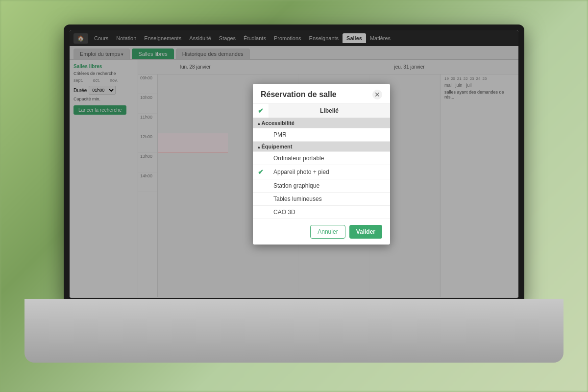  Describe the element at coordinates (329, 186) in the screenshot. I see `label-station: Station graphique` at that location.